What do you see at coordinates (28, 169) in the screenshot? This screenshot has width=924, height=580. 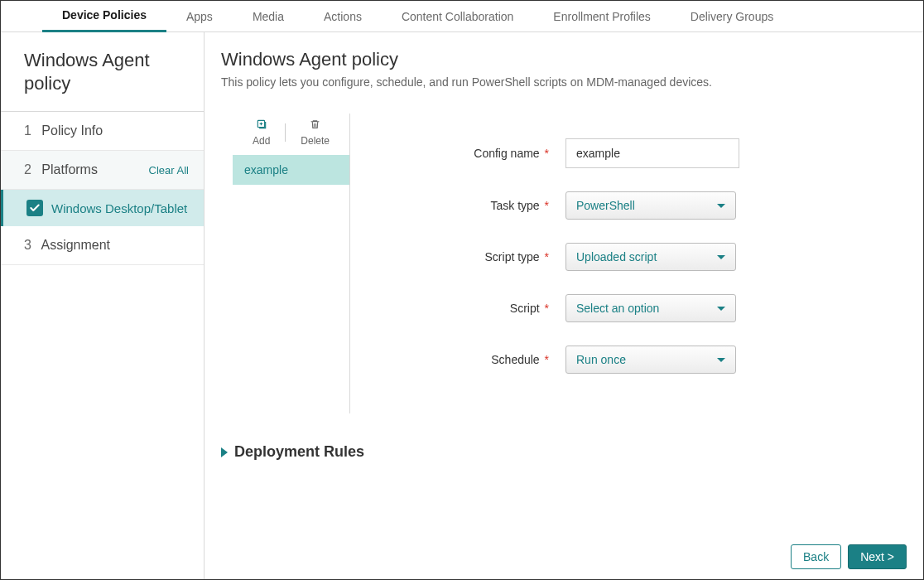 I see `step-number: 2` at bounding box center [28, 169].